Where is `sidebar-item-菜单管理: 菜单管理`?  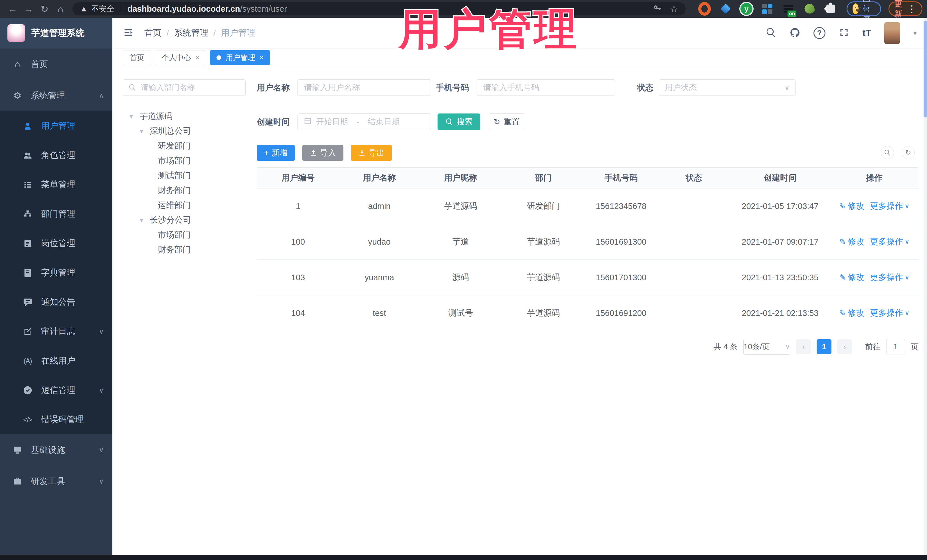
sidebar-item-菜单管理: 菜单管理 is located at coordinates (56, 185).